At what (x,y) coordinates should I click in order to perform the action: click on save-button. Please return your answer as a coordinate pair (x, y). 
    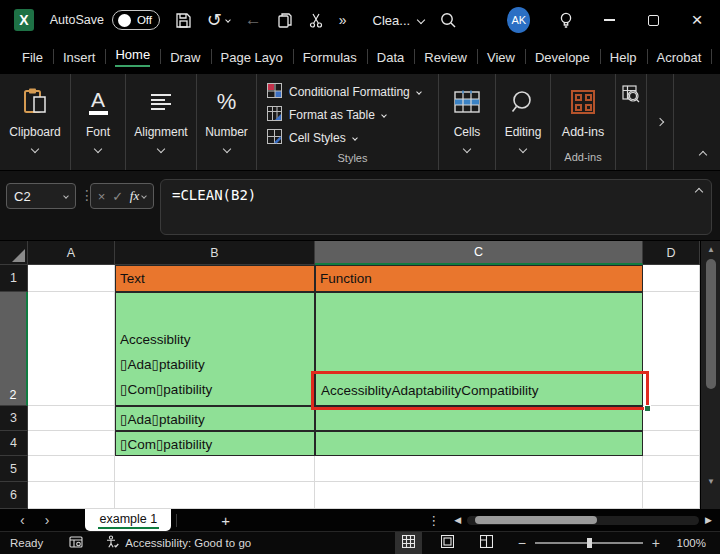
    Looking at the image, I should click on (184, 20).